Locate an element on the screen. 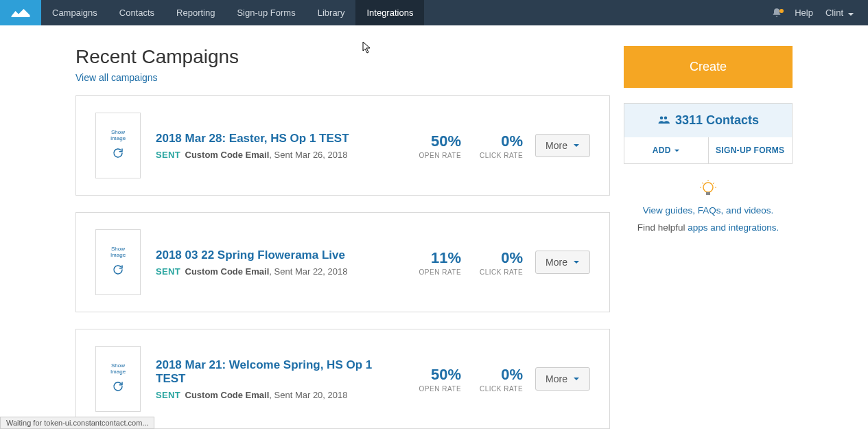 Image resolution: width=868 pixels, height=429 pixels. view-all-campaigns-link: View all campaigns is located at coordinates (117, 78).